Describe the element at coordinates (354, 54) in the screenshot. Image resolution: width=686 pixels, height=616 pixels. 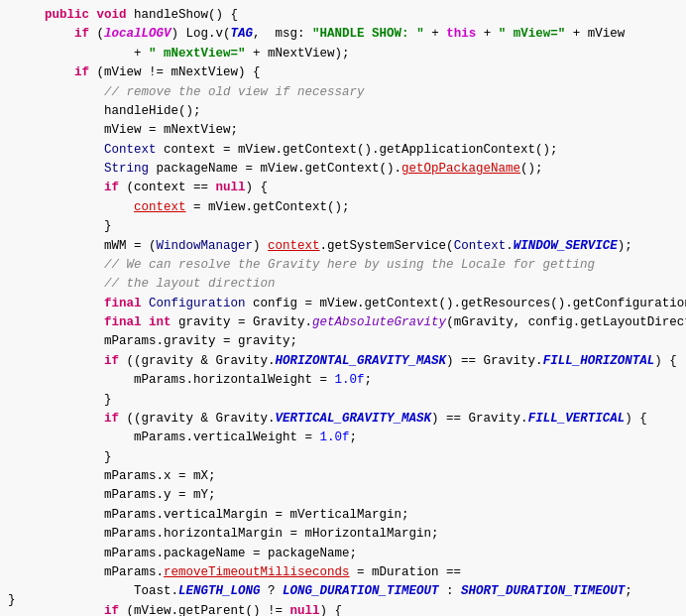
I see `code-line: + " mNextView=" + mNextView);` at that location.